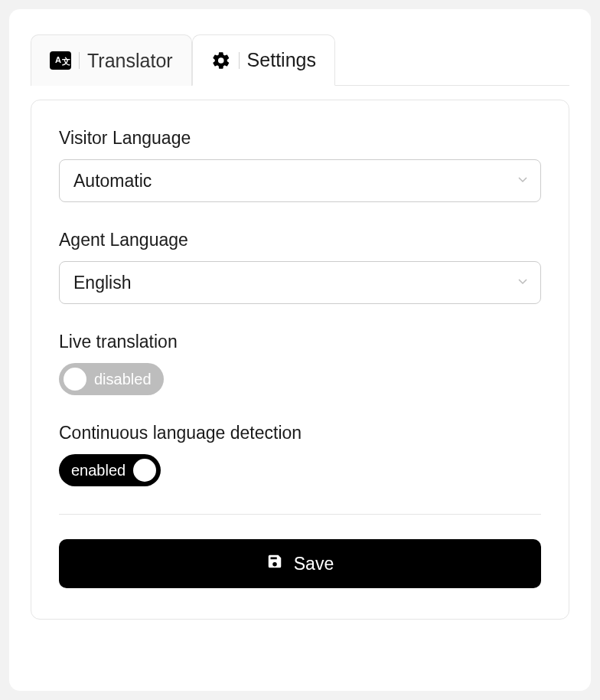 The height and width of the screenshot is (700, 600). I want to click on continuous-detection-state: enabled, so click(98, 470).